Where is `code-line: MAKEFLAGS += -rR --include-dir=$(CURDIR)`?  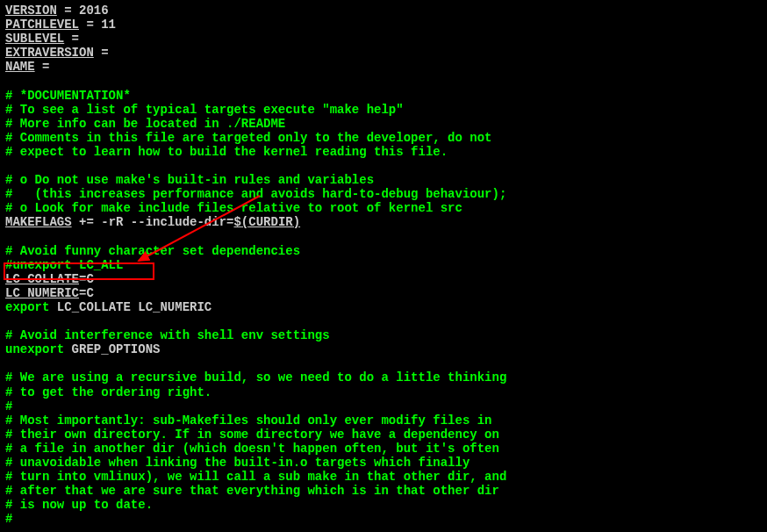
code-line: MAKEFLAGS += -rR --include-dir=$(CURDIR) is located at coordinates (384, 222).